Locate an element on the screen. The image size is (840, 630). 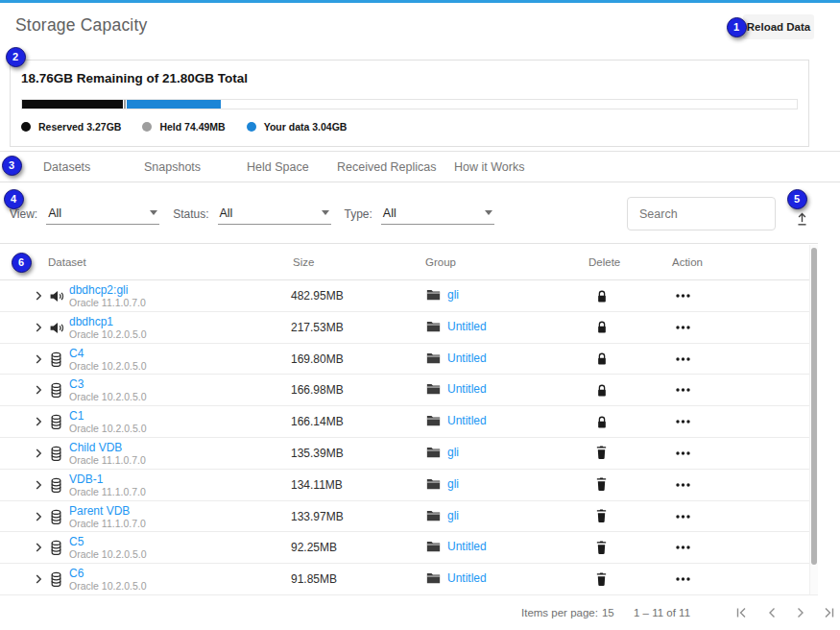
filter: Type: All is located at coordinates (420, 215).